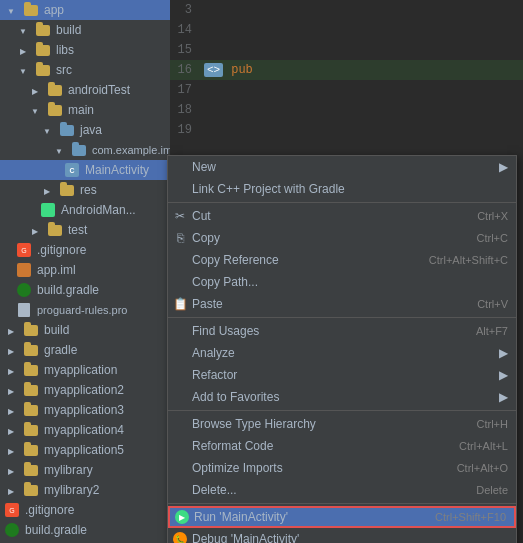  What do you see at coordinates (342, 304) in the screenshot?
I see `menu-item-paste: 📋 Paste Ctrl+V` at bounding box center [342, 304].